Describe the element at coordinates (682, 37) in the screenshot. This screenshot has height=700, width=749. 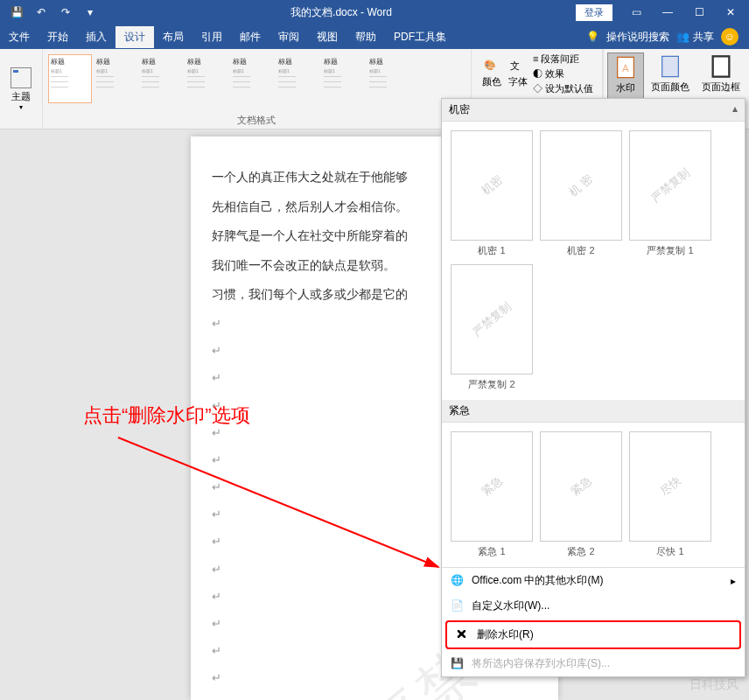
I see `share-icon: 👥` at that location.